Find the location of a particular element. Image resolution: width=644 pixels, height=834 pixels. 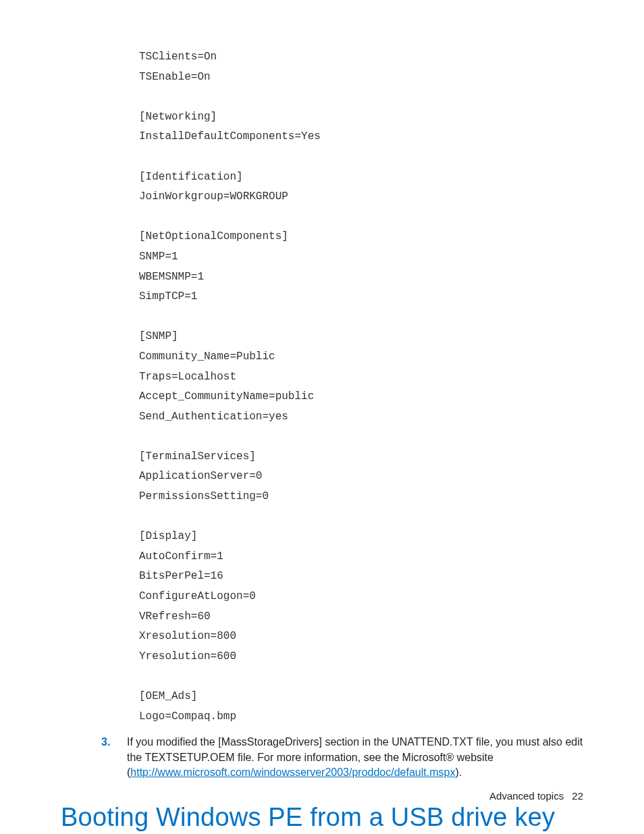

step-number: 3. is located at coordinates (114, 758).